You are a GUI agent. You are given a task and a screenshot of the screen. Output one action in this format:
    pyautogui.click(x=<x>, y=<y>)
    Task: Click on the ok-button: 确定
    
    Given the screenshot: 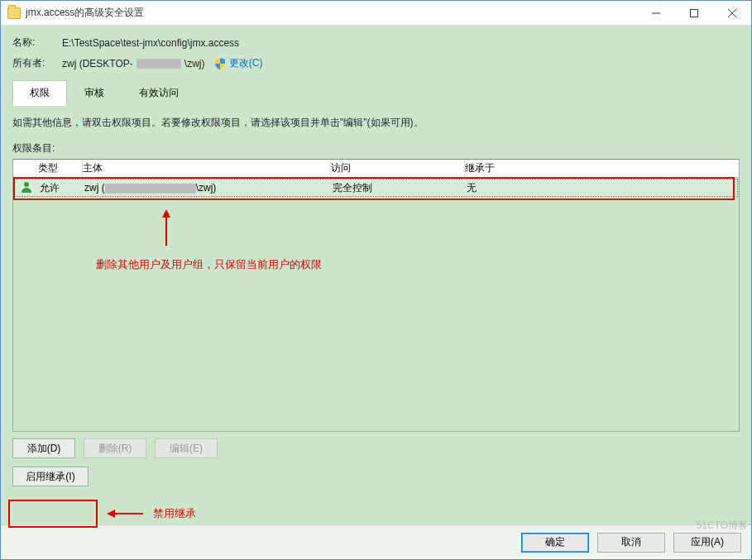 What is the action you would take?
    pyautogui.click(x=555, y=543)
    